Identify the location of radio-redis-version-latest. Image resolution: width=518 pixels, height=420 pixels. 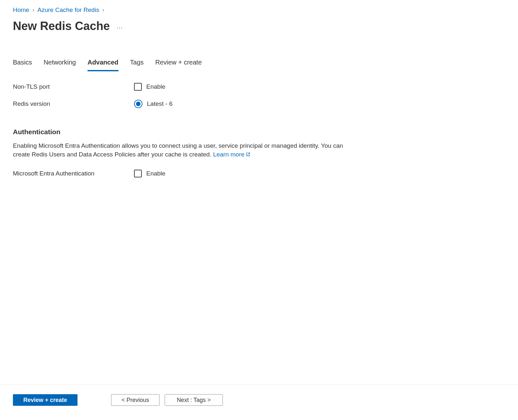
(138, 104).